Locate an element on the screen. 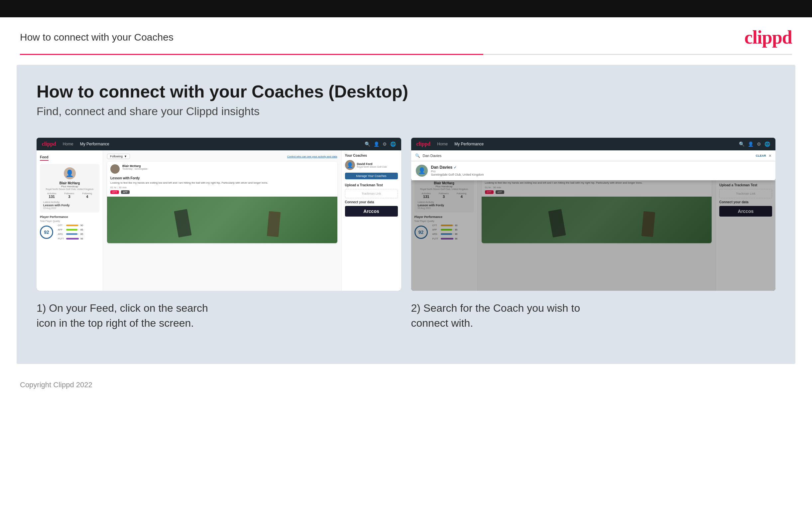 This screenshot has height=508, width=812. control-link: Control who can see your activity and da… is located at coordinates (312, 157).